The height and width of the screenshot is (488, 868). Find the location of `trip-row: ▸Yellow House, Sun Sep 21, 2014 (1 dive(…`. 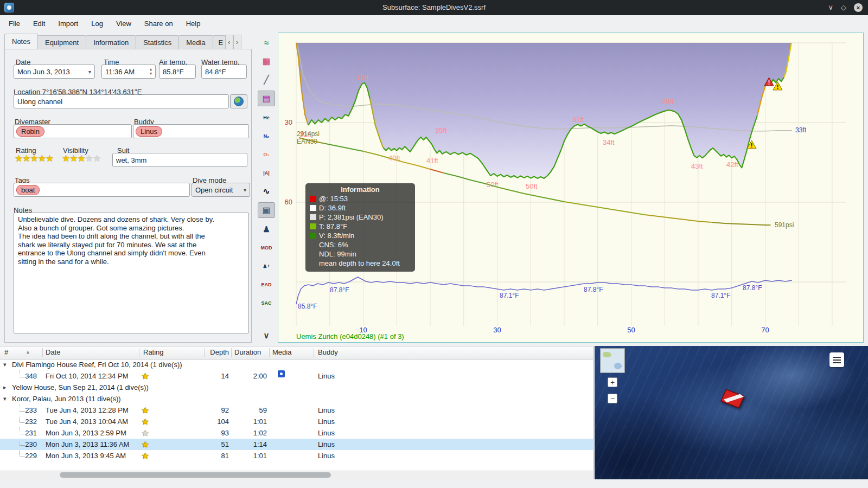

trip-row: ▸Yellow House, Sun Sep 21, 2014 (1 dive(… is located at coordinates (296, 387).